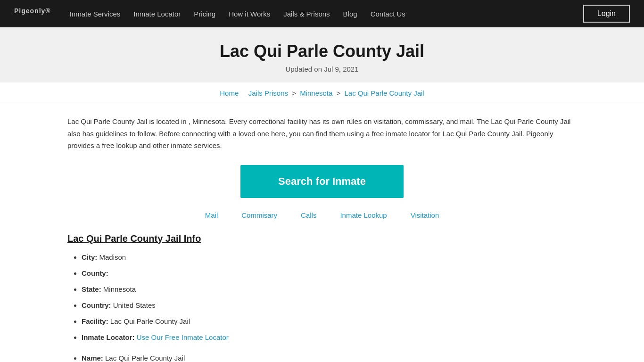 This screenshot has height=362, width=644. I want to click on state-value: Minnesota, so click(120, 289).